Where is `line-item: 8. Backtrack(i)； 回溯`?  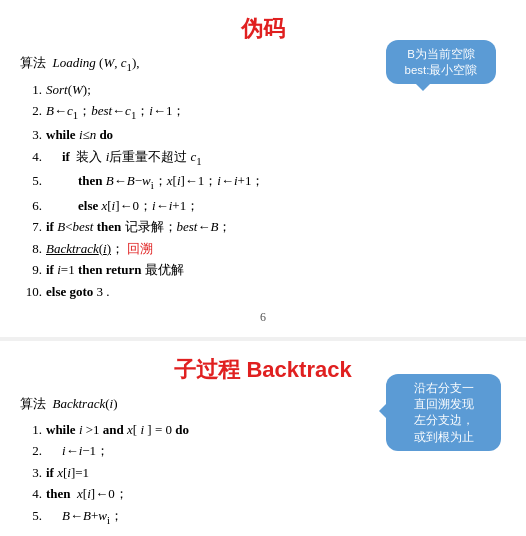 line-item: 8. Backtrack(i)； 回溯 is located at coordinates (263, 248).